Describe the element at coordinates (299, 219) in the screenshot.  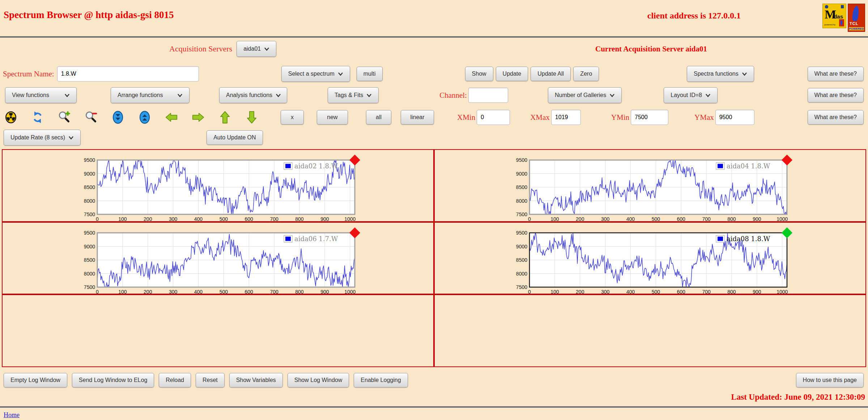
I see `svg-text: 800` at that location.